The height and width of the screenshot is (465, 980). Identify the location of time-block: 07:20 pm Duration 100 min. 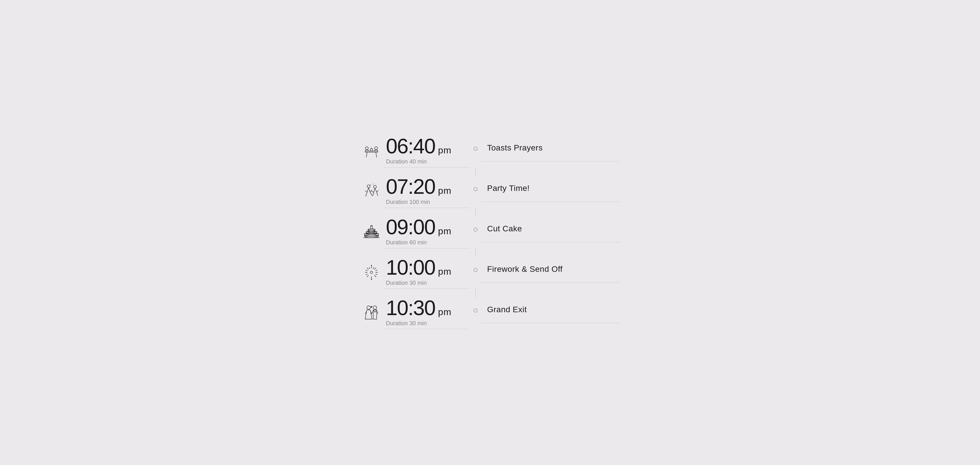
(426, 192).